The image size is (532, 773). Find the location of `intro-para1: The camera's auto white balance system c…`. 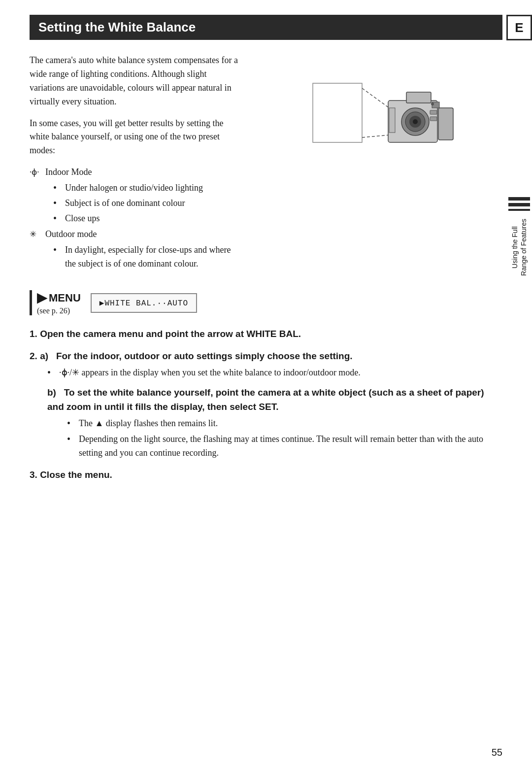

intro-para1: The camera's auto white balance system c… is located at coordinates (135, 81).